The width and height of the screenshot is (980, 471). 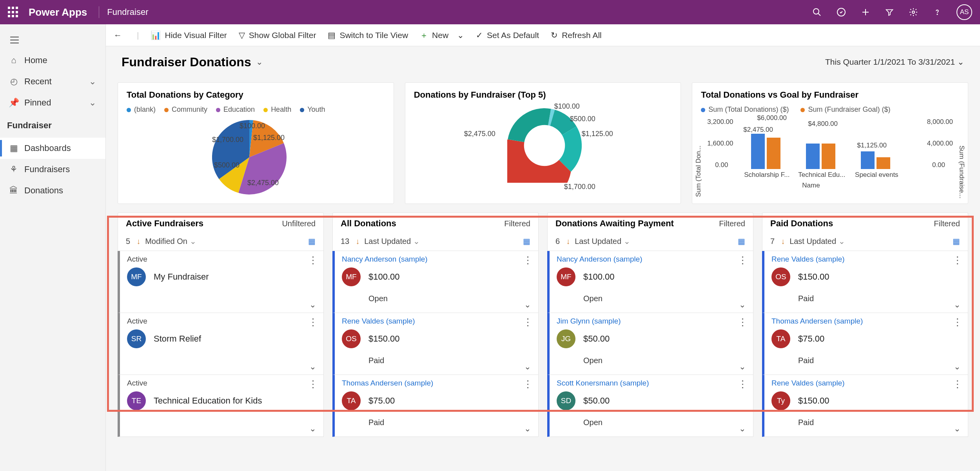 What do you see at coordinates (221, 282) in the screenshot?
I see `stream-card: Active ⋯ MF My Fundraiser ⌄` at bounding box center [221, 282].